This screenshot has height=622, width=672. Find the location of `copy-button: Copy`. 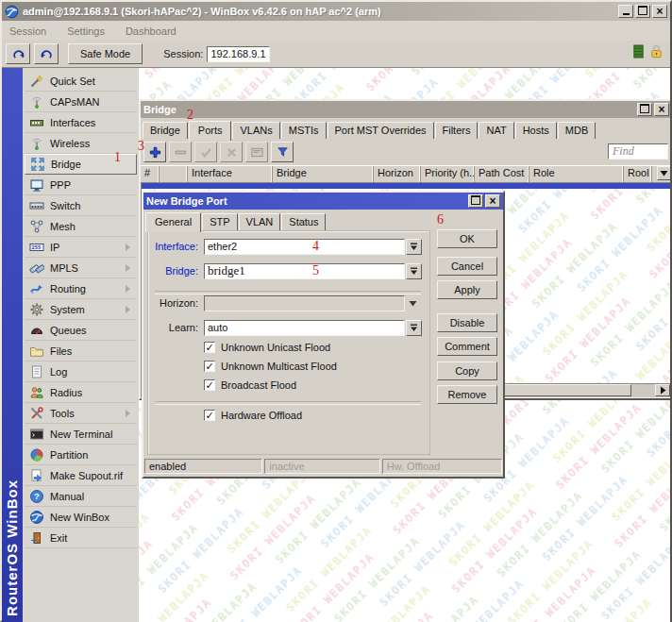

copy-button: Copy is located at coordinates (467, 371).